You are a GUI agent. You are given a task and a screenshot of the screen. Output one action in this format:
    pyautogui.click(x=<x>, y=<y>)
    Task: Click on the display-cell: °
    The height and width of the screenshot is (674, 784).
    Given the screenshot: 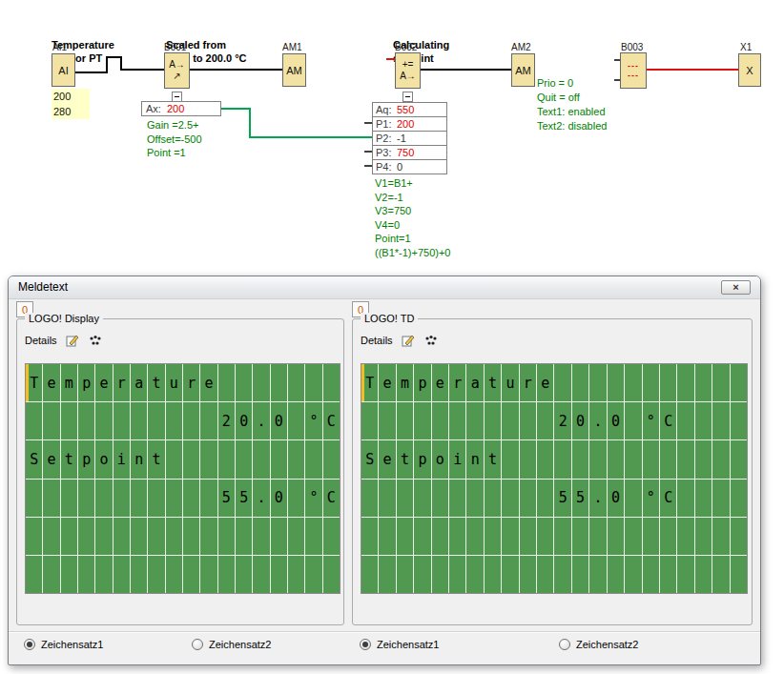 What is the action you would take?
    pyautogui.click(x=650, y=498)
    